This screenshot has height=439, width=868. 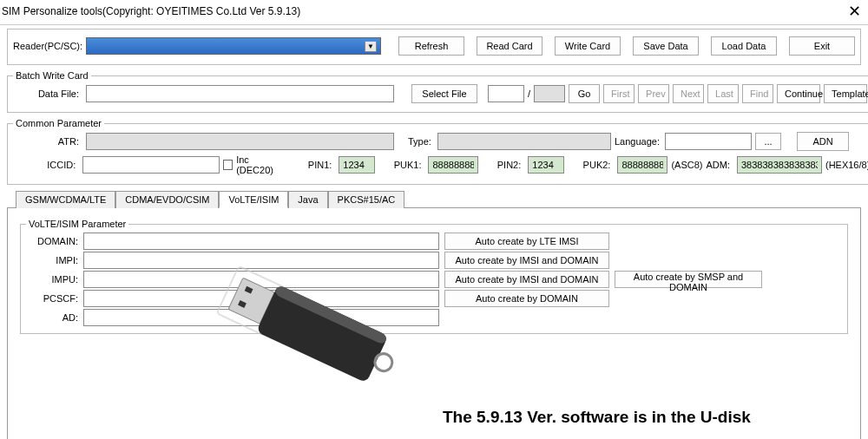 I want to click on hex-label: (HEX16/8), so click(x=847, y=165).